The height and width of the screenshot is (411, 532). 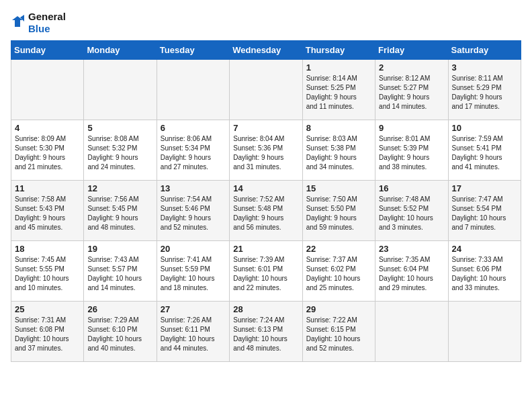 I want to click on day-cell: 26Sunrise: 7:29 AM Sunset: 6:10 PM Dayli…, so click(x=120, y=332).